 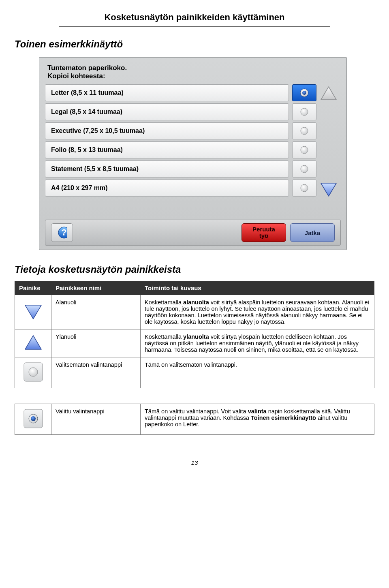 I want to click on example-screen-heading: Toinen esimerkkinäyttö, so click(x=194, y=44).